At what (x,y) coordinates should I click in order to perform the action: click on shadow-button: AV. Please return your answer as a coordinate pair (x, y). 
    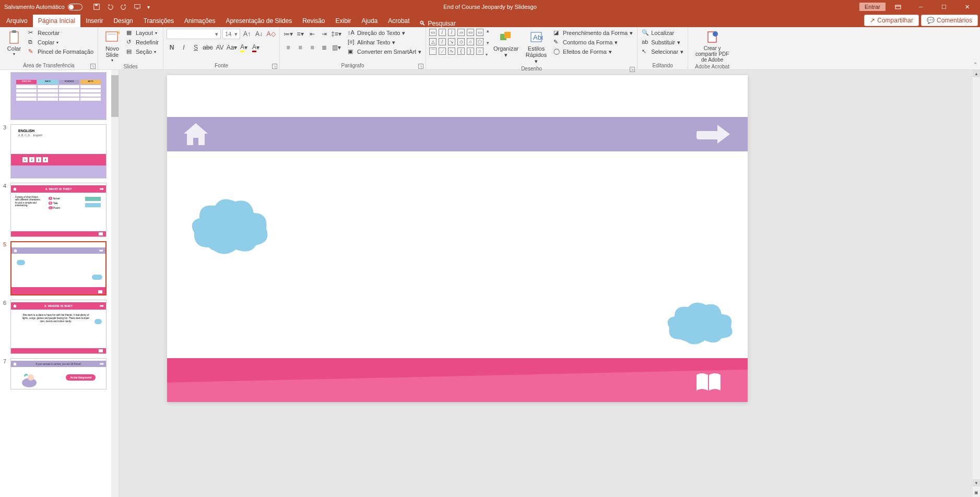
    Looking at the image, I should click on (220, 48).